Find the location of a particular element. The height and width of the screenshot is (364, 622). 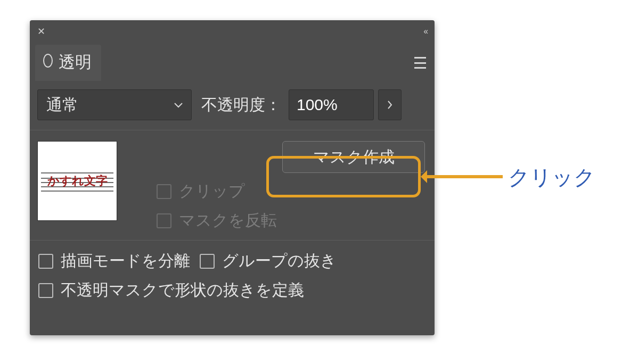

artwork-thumbnail: かすれ文字 is located at coordinates (77, 181).